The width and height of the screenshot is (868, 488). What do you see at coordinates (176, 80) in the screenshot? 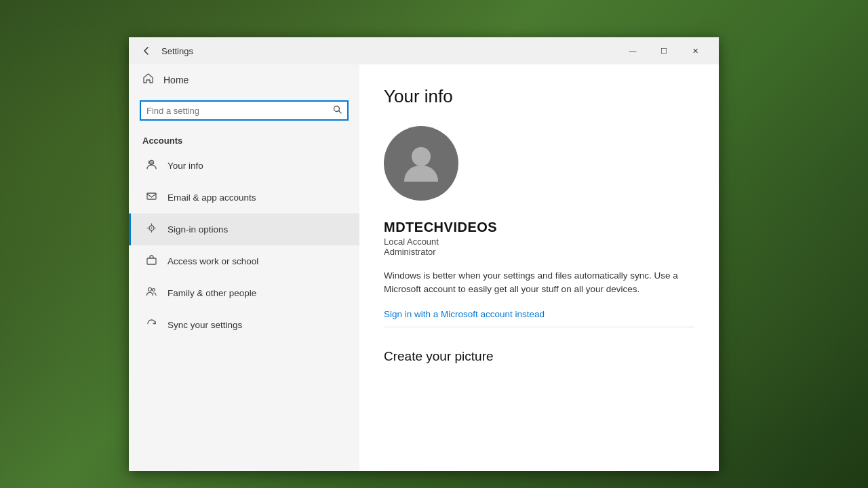
I see `home-label: Home` at bounding box center [176, 80].